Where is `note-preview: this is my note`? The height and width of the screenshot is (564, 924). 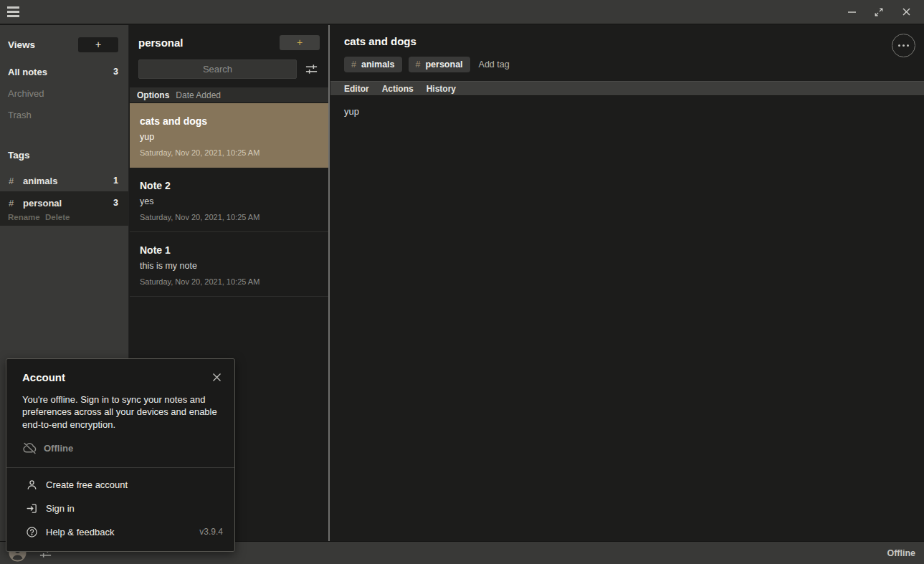
note-preview: this is my note is located at coordinates (229, 266).